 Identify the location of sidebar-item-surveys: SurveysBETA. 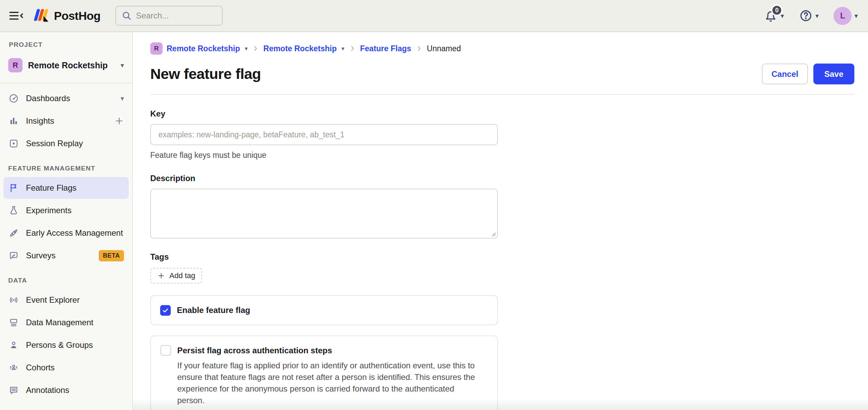
(66, 256).